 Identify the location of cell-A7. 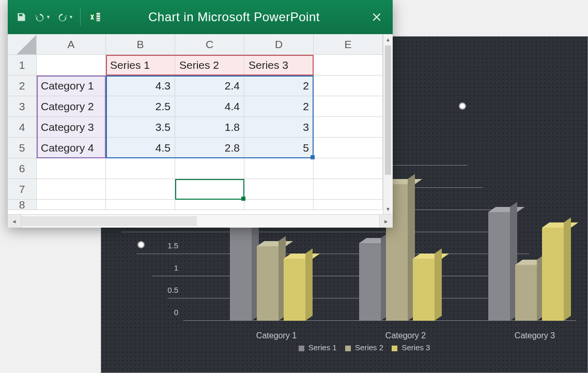
(71, 189).